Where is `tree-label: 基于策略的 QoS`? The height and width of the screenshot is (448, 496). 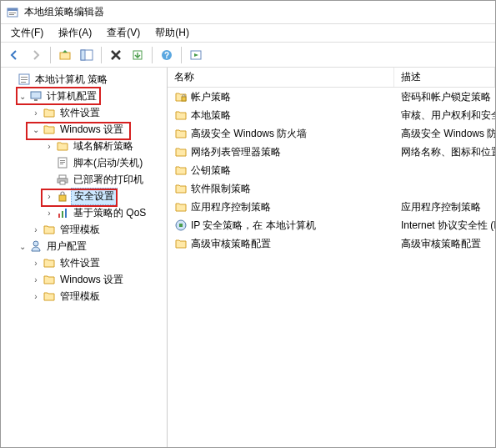 tree-label: 基于策略的 QoS is located at coordinates (110, 214).